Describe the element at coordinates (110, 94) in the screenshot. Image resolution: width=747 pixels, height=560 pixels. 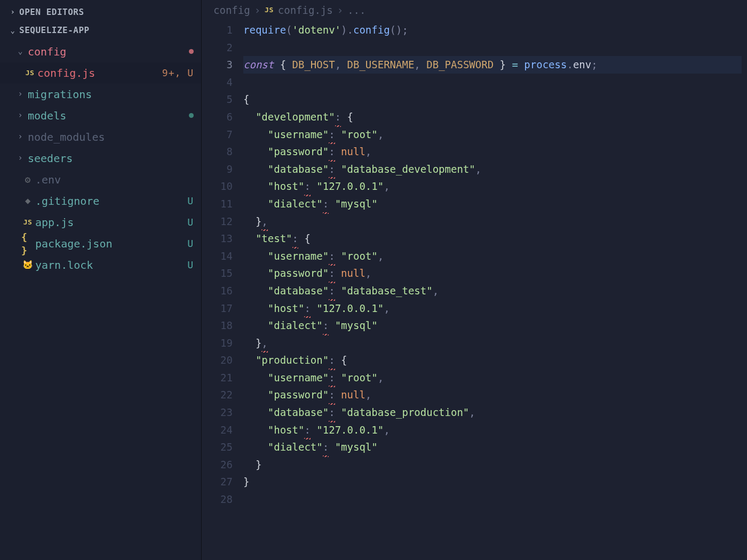
I see `tree-item-label: migrations` at that location.